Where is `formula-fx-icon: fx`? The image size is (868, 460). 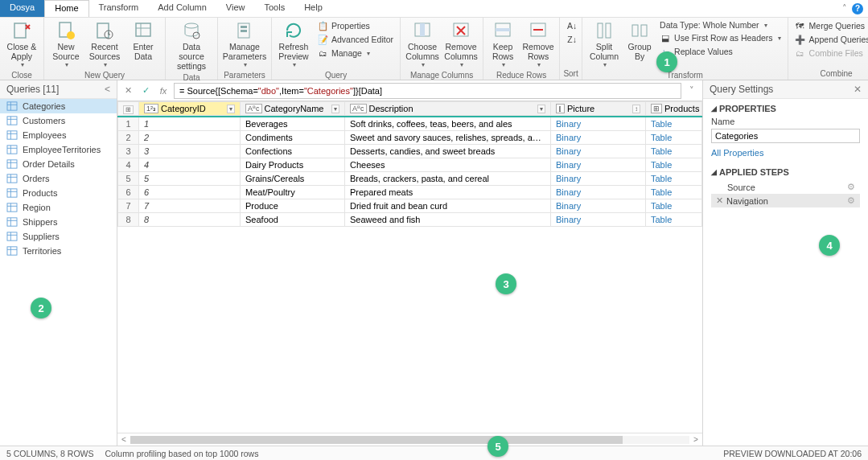
formula-fx-icon: fx is located at coordinates (163, 91).